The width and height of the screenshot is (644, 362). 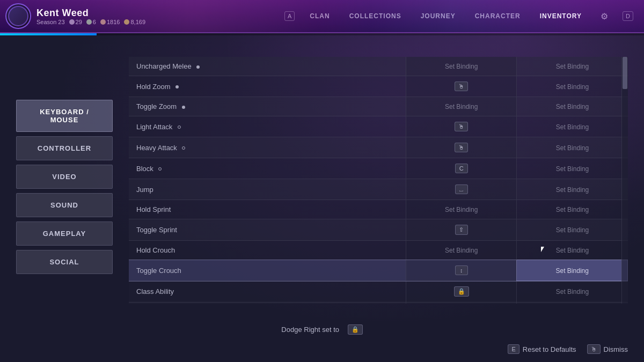 What do you see at coordinates (18, 16) in the screenshot?
I see `avatar` at bounding box center [18, 16].